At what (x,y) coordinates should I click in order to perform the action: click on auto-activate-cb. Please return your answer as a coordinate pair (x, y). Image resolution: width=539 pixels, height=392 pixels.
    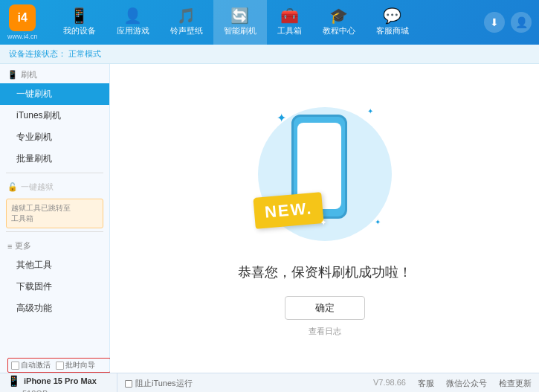
    Looking at the image, I should click on (15, 366).